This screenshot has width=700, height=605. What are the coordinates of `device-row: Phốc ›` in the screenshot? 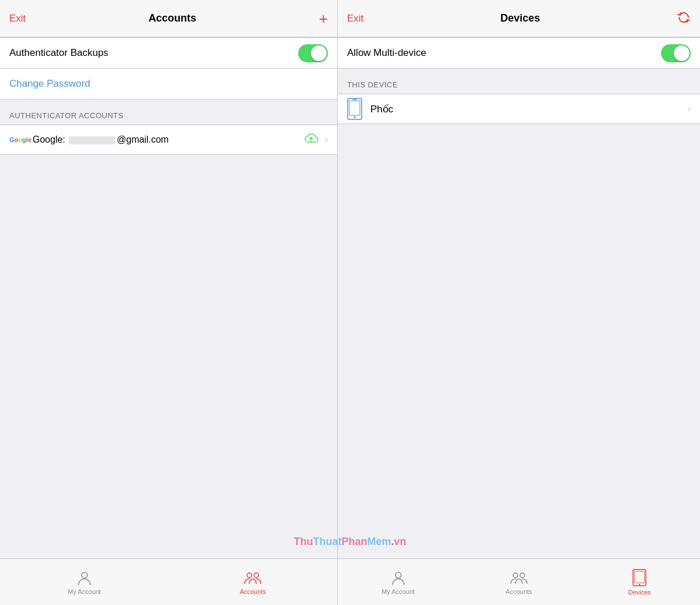 It's located at (519, 109).